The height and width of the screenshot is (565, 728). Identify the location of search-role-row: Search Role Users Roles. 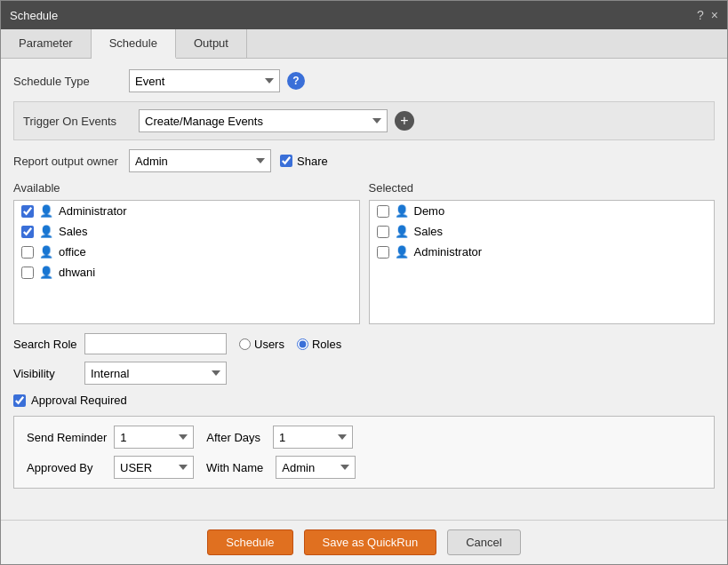
(364, 344).